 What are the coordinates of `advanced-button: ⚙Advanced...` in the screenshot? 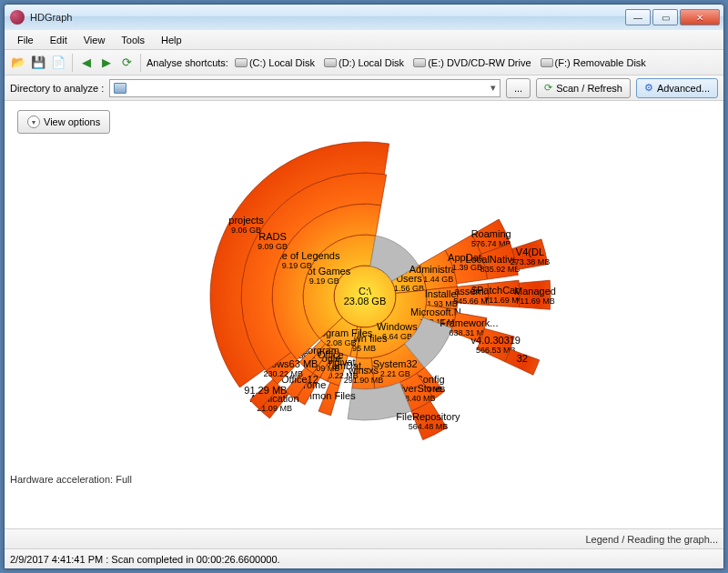 It's located at (677, 88).